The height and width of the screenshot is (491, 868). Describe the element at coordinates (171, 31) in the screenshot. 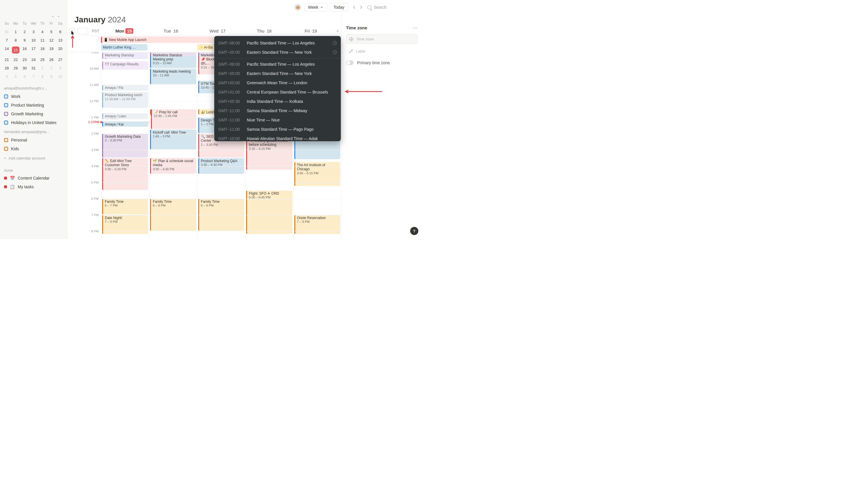

I see `day-header: Tue 16` at that location.